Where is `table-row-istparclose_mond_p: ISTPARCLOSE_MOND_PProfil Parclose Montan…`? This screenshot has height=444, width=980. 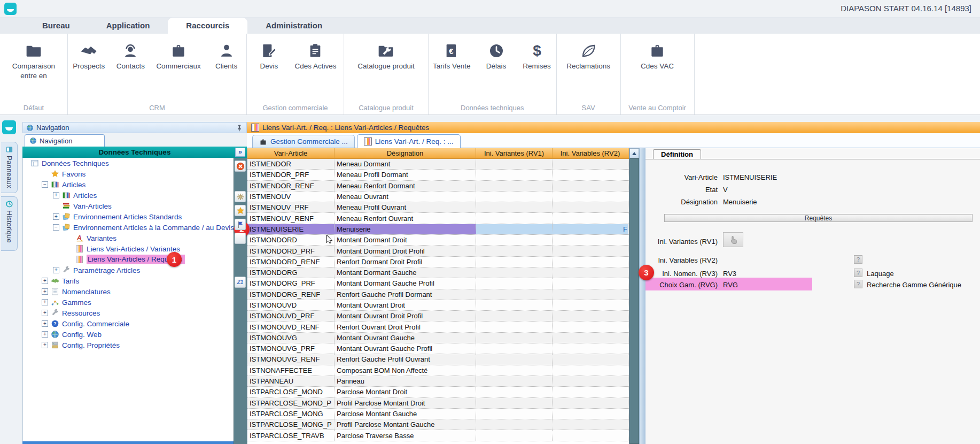 table-row-istparclose_mond_p: ISTPARCLOSE_MOND_PProfil Parclose Montan… is located at coordinates (438, 403).